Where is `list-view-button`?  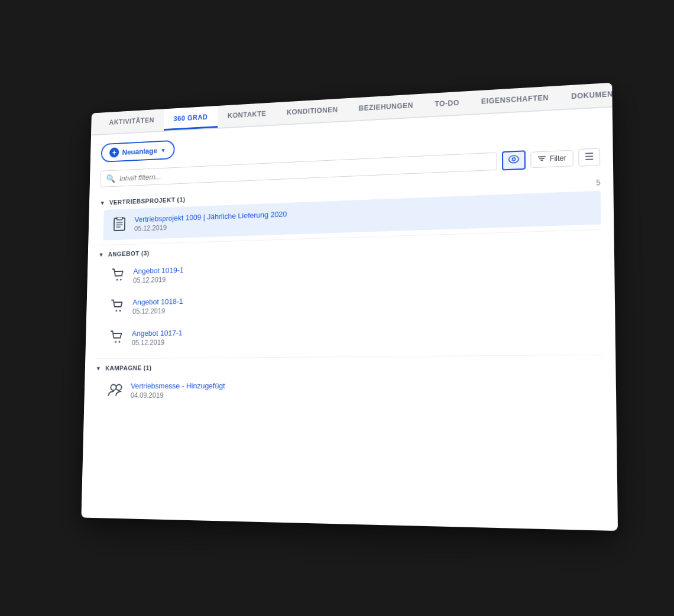 list-view-button is located at coordinates (589, 157).